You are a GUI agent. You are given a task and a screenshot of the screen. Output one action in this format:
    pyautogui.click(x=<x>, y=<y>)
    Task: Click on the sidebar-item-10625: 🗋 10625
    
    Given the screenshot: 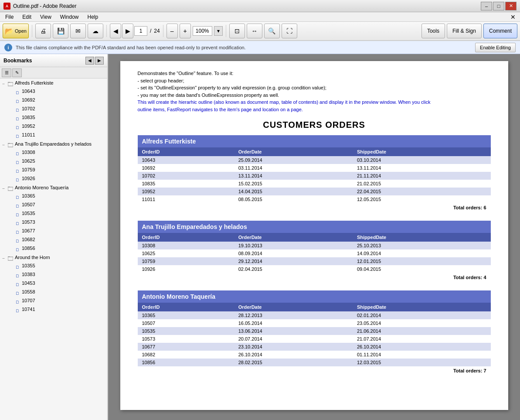 What is the action you would take?
    pyautogui.click(x=61, y=162)
    